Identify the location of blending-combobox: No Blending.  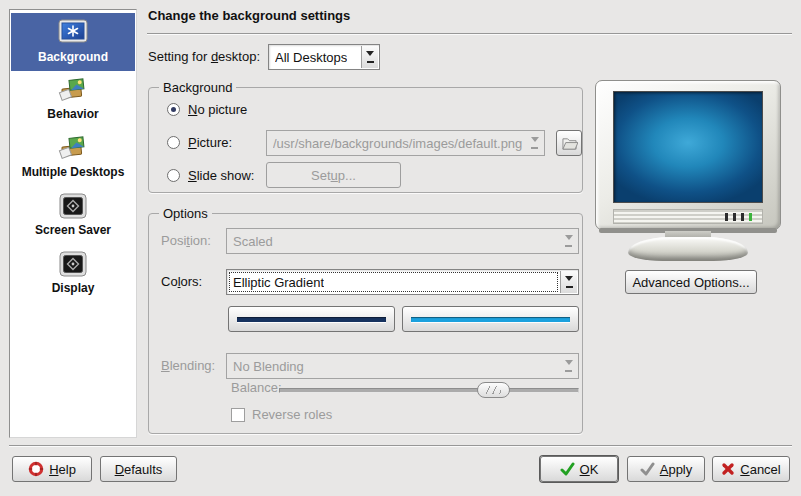
(402, 366).